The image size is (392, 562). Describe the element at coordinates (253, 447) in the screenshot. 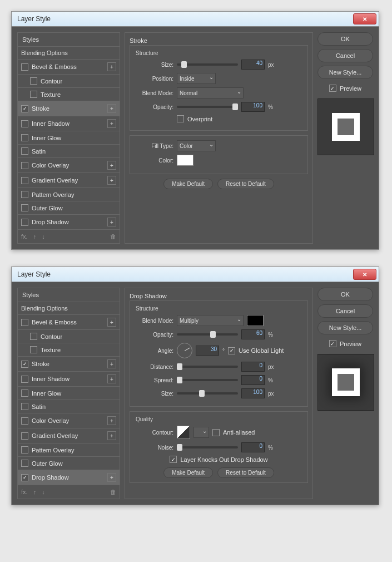

I see `noise-input: 0` at that location.